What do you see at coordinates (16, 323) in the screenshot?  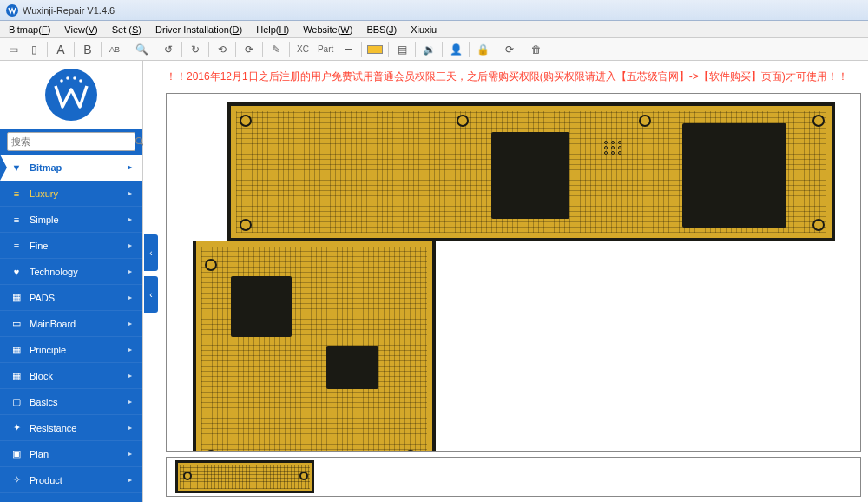 I see `board-icon: ▭` at bounding box center [16, 323].